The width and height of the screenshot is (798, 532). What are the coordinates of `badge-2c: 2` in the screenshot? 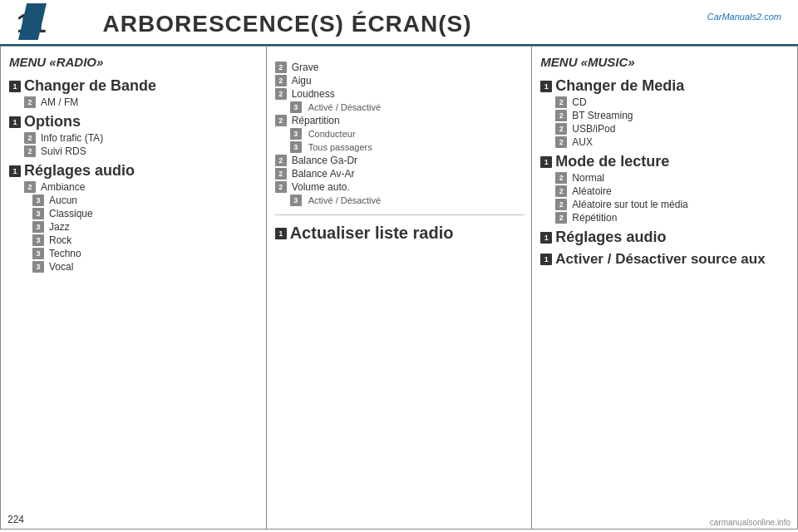 It's located at (30, 151).